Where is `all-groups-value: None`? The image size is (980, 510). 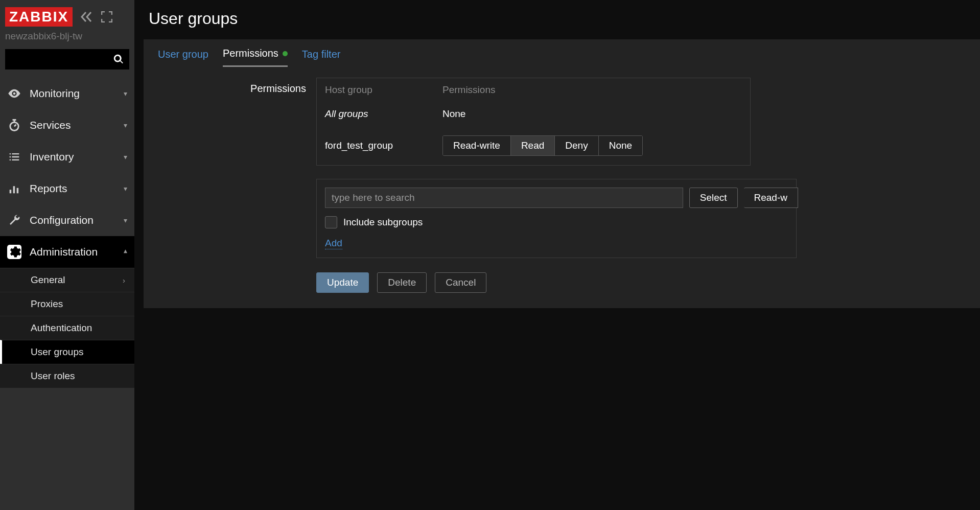 all-groups-value: None is located at coordinates (592, 114).